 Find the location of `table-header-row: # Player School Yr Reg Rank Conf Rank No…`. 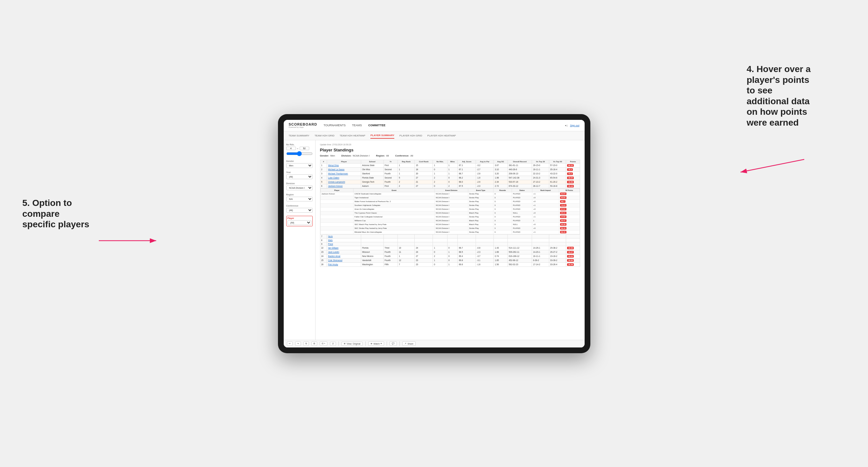

table-header-row: # Player School Yr Reg Rank Conf Rank No… is located at coordinates (450, 161).